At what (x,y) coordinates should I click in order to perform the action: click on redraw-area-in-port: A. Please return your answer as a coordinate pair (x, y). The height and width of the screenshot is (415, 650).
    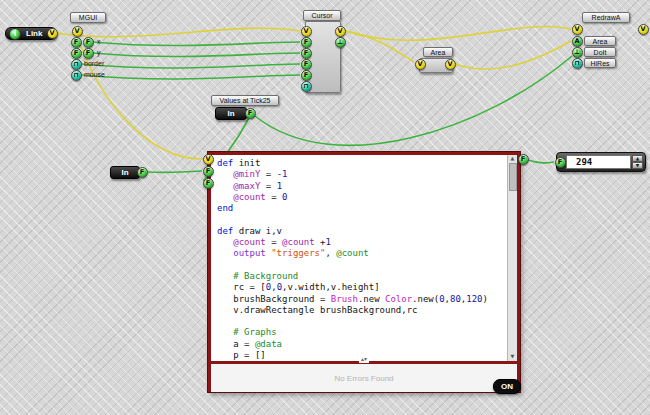
    Looking at the image, I should click on (578, 42).